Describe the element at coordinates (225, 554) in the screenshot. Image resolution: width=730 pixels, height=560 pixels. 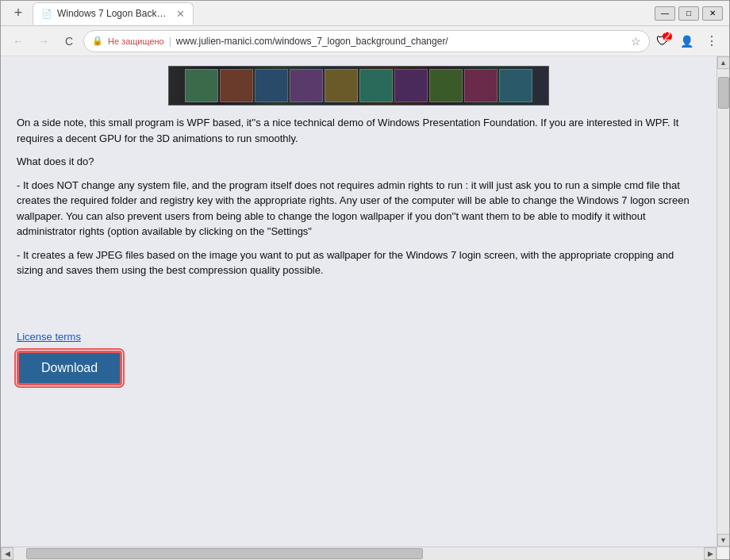
I see `scrollbar-thumb-h` at that location.